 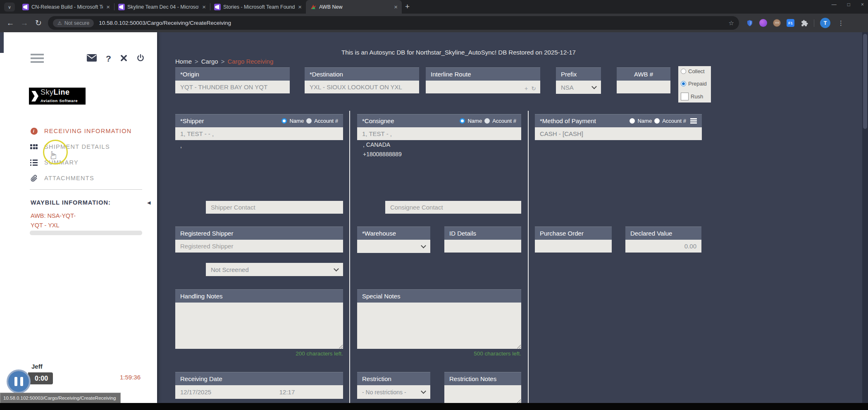 I want to click on tab-skyline-team: Skyline Team Dec 04 - Microsof ×, so click(x=162, y=7).